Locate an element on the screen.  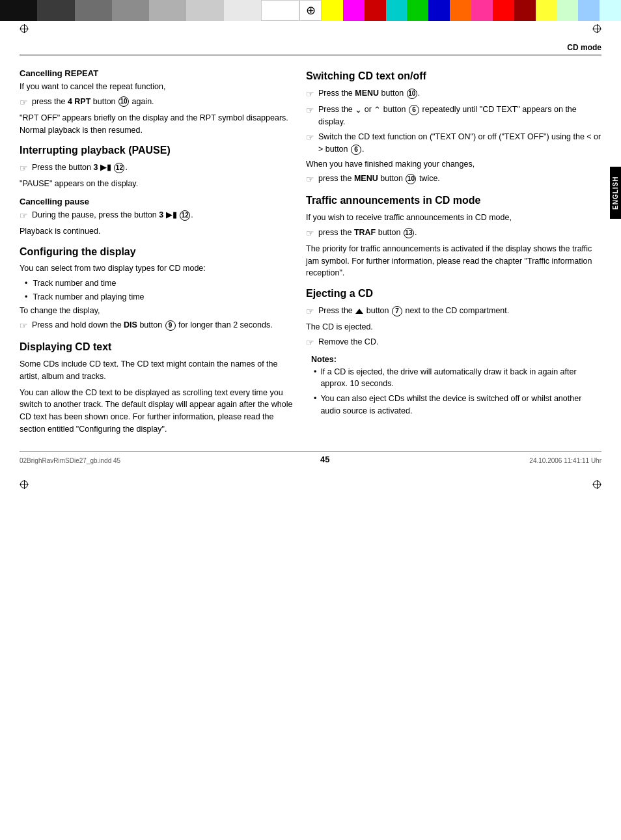
cancelling-pause-arrow1-content: During the pause, press the button 3 ▶▮ … is located at coordinates (163, 215).